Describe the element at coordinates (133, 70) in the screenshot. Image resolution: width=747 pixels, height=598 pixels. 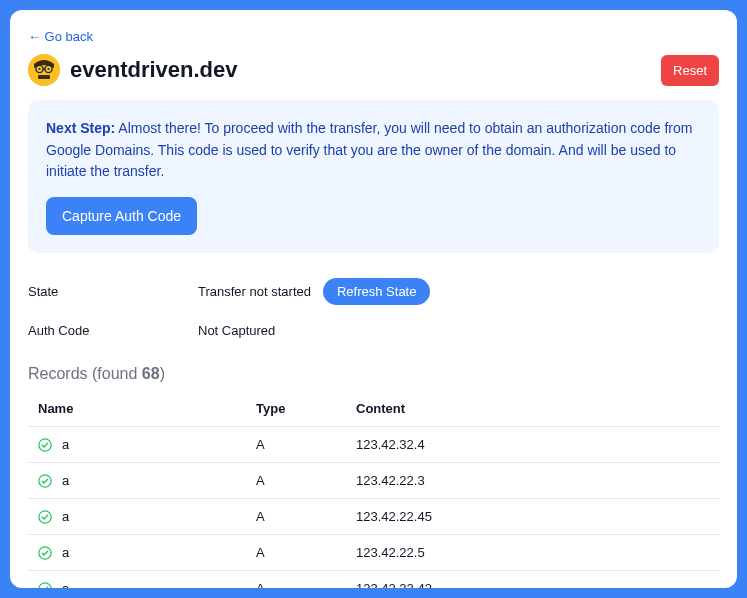
I see `header-left: eventdriven.dev` at that location.